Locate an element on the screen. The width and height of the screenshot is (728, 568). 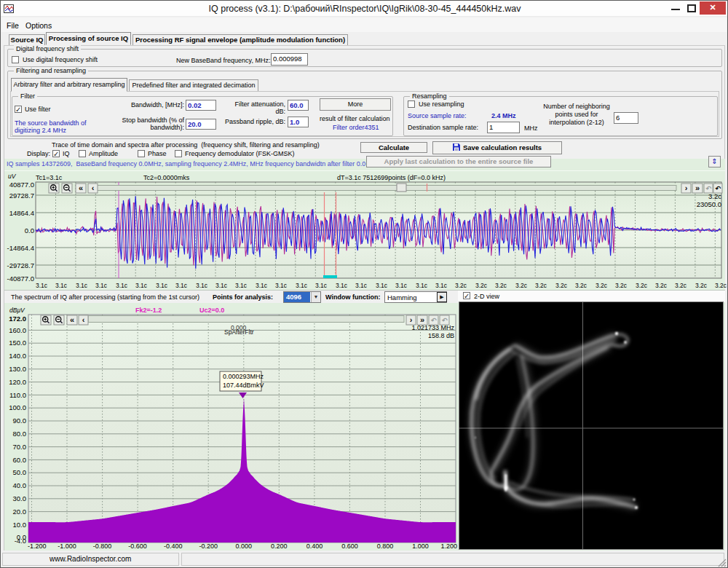
svg-text: -0.600 is located at coordinates (138, 546).